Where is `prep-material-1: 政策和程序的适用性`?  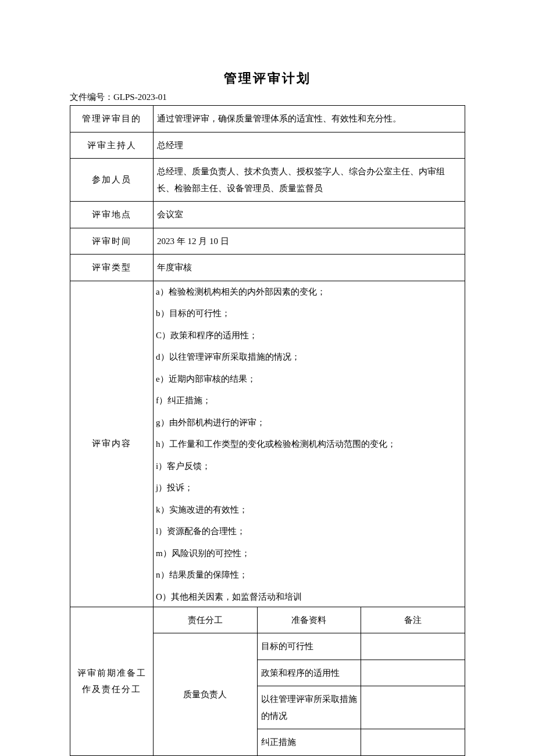
prep-material-1: 政策和程序的适用性 is located at coordinates (309, 673).